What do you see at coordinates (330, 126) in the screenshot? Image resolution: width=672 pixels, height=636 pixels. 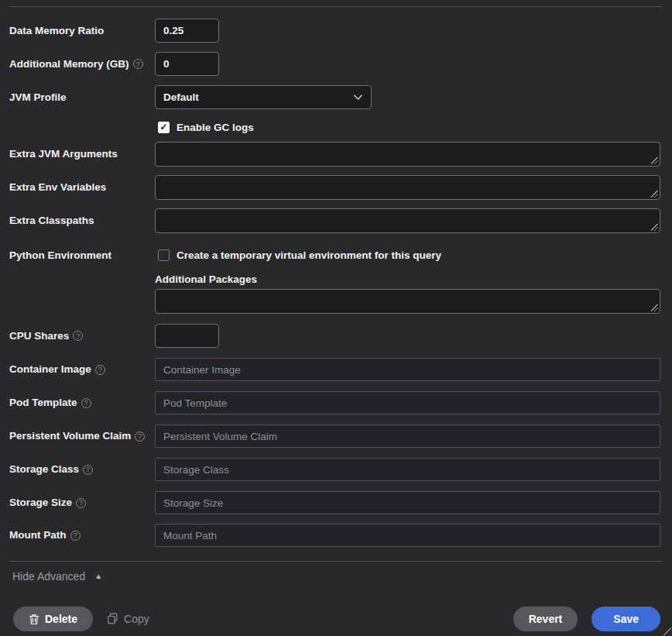 I see `field-row-enable-gc-logs: Enable GC logs` at bounding box center [330, 126].